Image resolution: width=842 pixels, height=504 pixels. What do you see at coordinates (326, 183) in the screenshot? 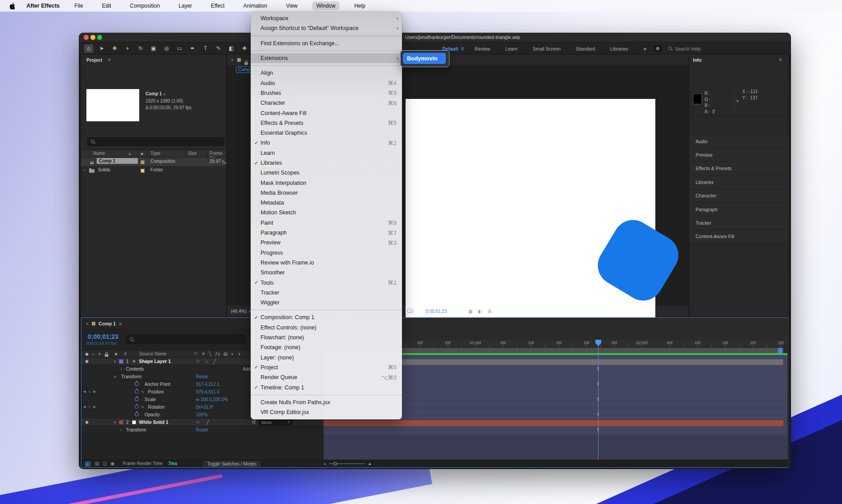
I see `menu-item: Mask Interpolation` at bounding box center [326, 183].